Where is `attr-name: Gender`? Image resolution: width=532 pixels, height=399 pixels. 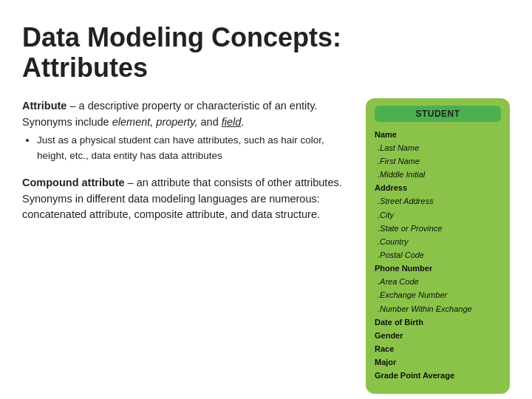
attr-name: Gender is located at coordinates (437, 335).